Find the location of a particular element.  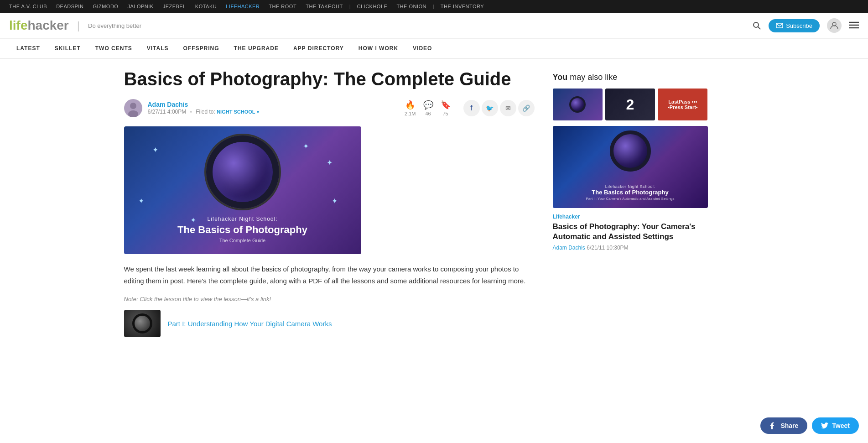

sidebar-thumb-2: 2 is located at coordinates (630, 104).